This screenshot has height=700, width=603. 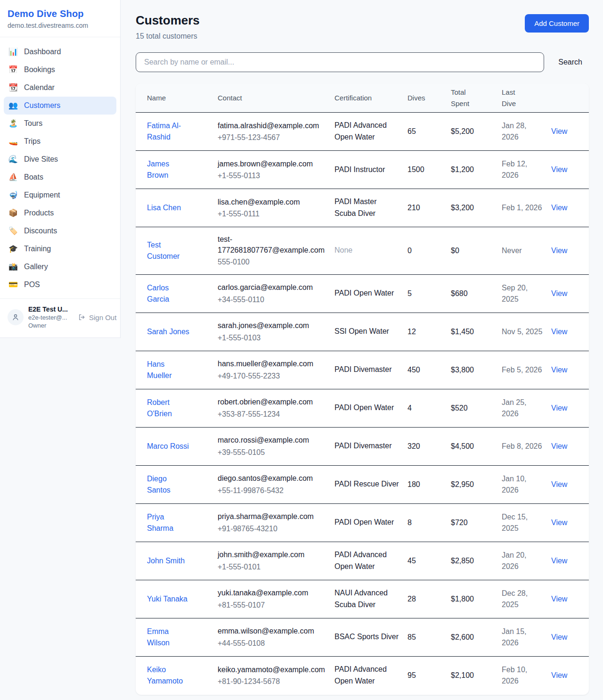 I want to click on customer-name-link: Fatima Al-Rashid, so click(x=169, y=132).